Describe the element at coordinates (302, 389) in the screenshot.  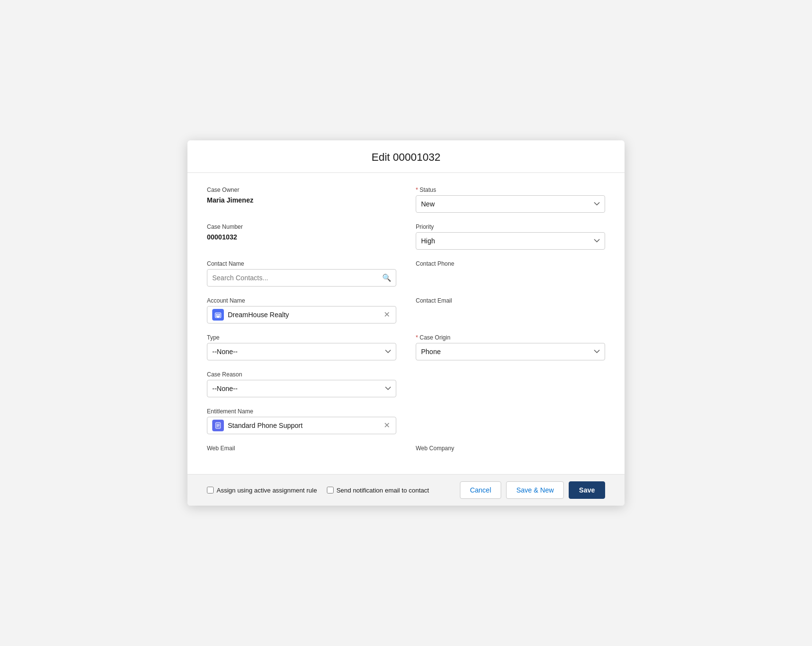
I see `case-reason-select: --None-- User didn't attend training Com…` at that location.